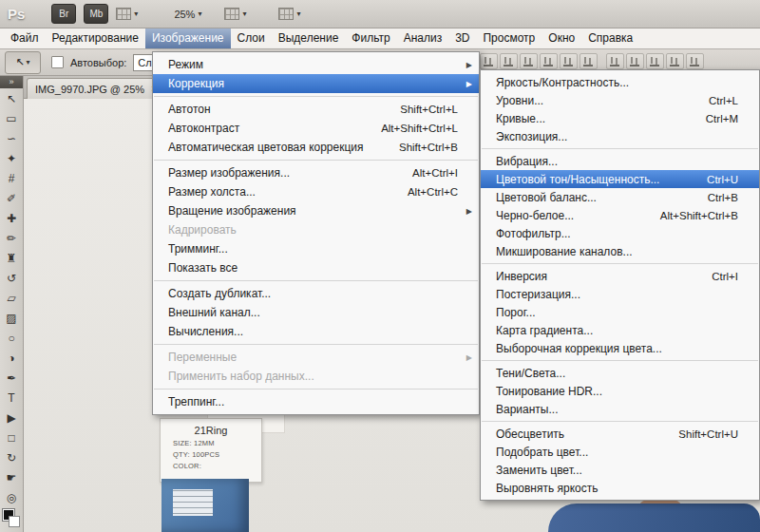 This screenshot has height=532, width=760. What do you see at coordinates (23, 63) in the screenshot?
I see `tool-preset-picker: ↖ ▾` at bounding box center [23, 63].